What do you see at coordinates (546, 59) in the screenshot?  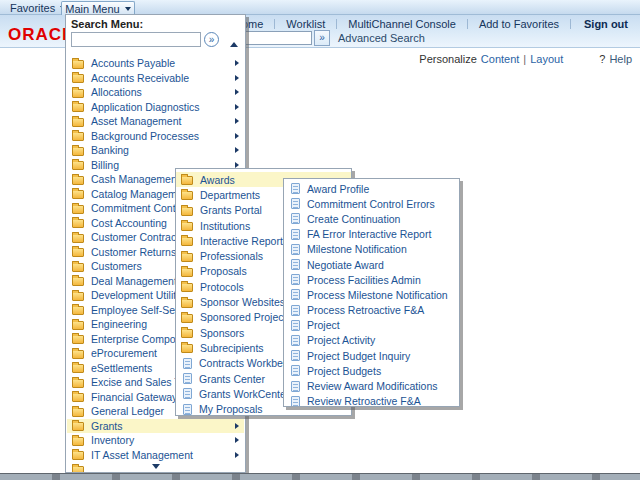 I see `layout-link: Layout` at bounding box center [546, 59].